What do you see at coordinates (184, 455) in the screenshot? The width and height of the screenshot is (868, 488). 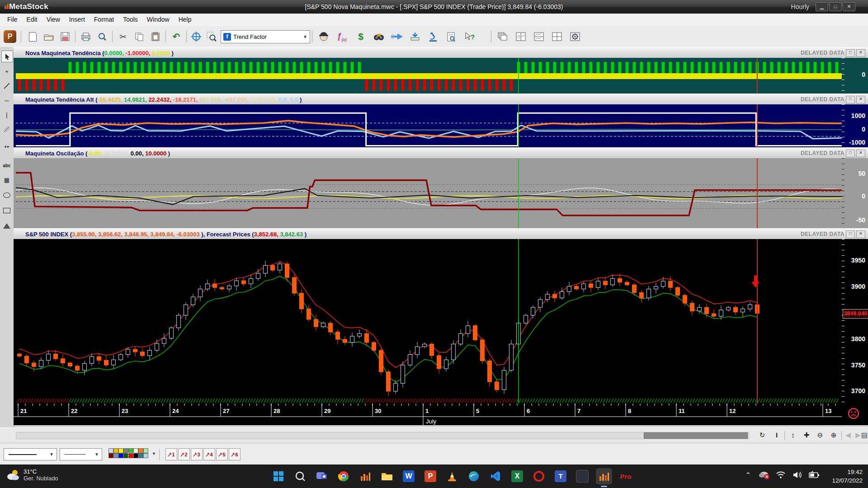 I see `layout-template-button-2: 2` at bounding box center [184, 455].